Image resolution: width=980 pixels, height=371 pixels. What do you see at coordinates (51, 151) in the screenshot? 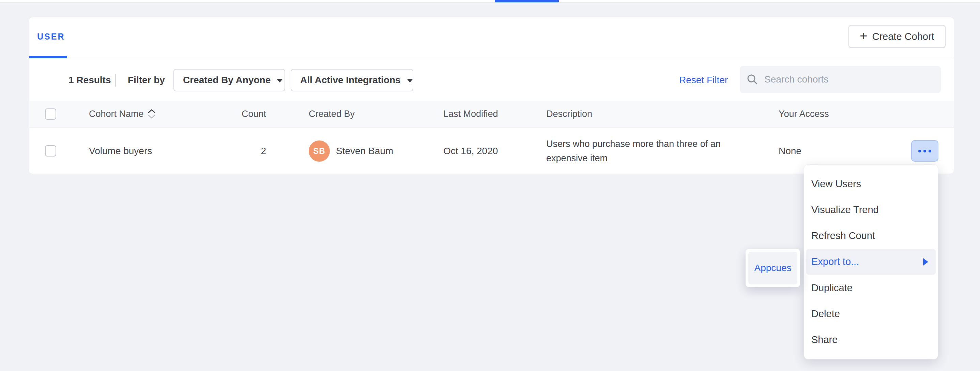
I see `row-checkbox` at bounding box center [51, 151].